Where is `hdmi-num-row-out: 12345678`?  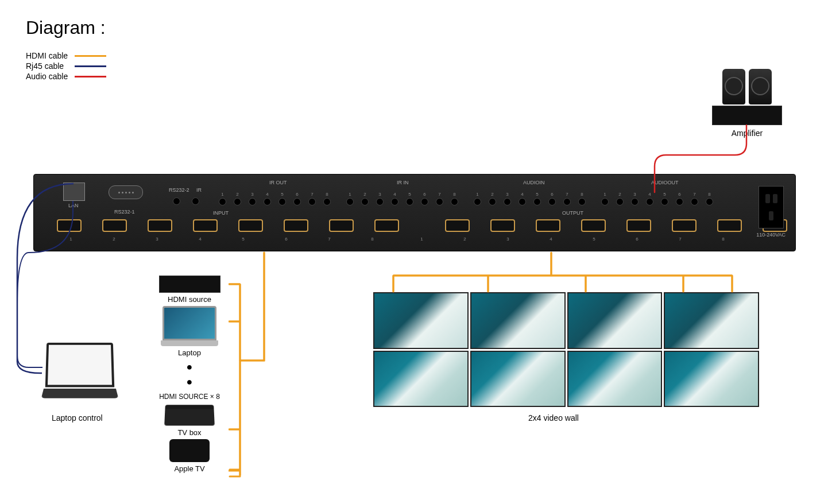 hdmi-num-row-out: 12345678 is located at coordinates (572, 239).